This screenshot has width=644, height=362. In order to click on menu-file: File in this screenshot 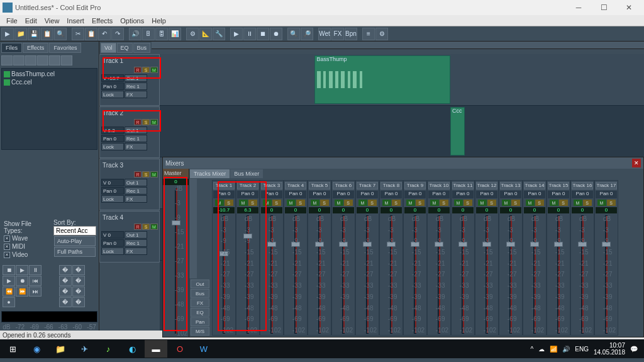, I will do `click(12, 21)`.